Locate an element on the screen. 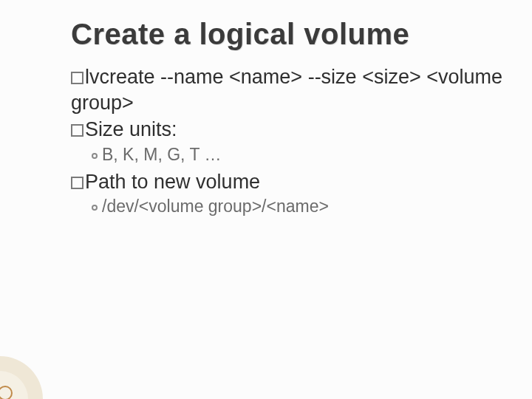 This screenshot has height=399, width=532. bullet-text: Size units: is located at coordinates (132, 129).